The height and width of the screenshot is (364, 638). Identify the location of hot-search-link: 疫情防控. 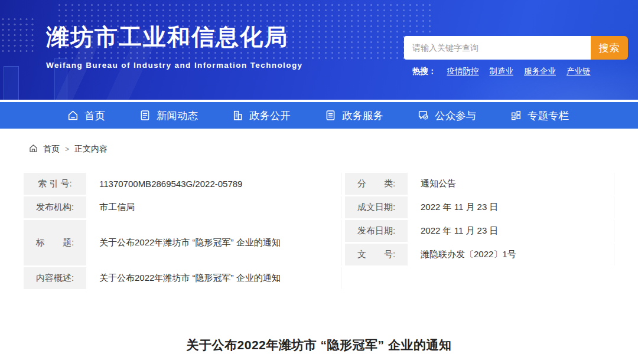
(463, 71).